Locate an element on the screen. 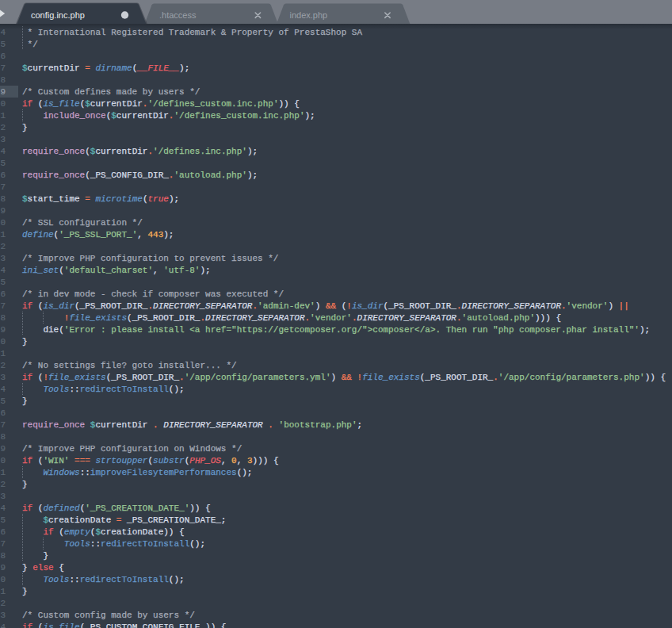 Image resolution: width=672 pixels, height=628 pixels. svg-text: .htaccess is located at coordinates (178, 15).